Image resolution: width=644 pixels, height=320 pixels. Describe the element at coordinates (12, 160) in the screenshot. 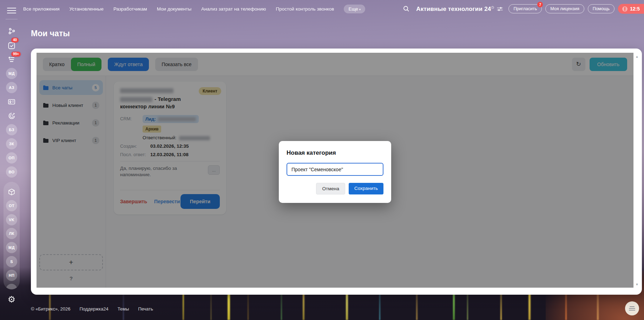

I see `left-rail: 40 99+ МД АЗ БЗ ЗК ОП ВО ОТ VK ЛК МД S` at that location.